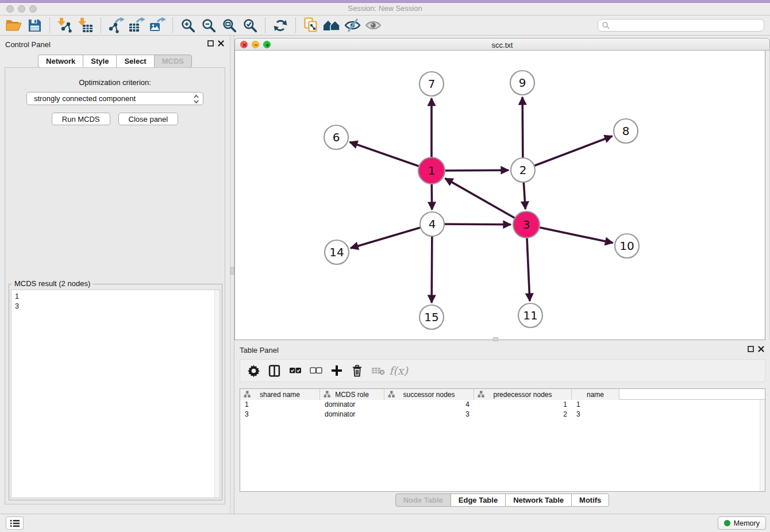  I want to click on network-window-titlebar: scc.txt, so click(502, 44).